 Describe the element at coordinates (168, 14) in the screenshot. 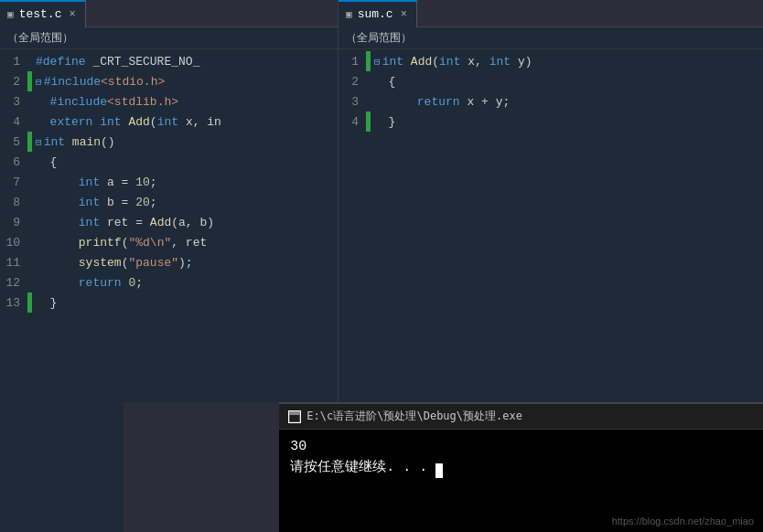

I see `tab-bar-left: ▣ test.c ×` at that location.